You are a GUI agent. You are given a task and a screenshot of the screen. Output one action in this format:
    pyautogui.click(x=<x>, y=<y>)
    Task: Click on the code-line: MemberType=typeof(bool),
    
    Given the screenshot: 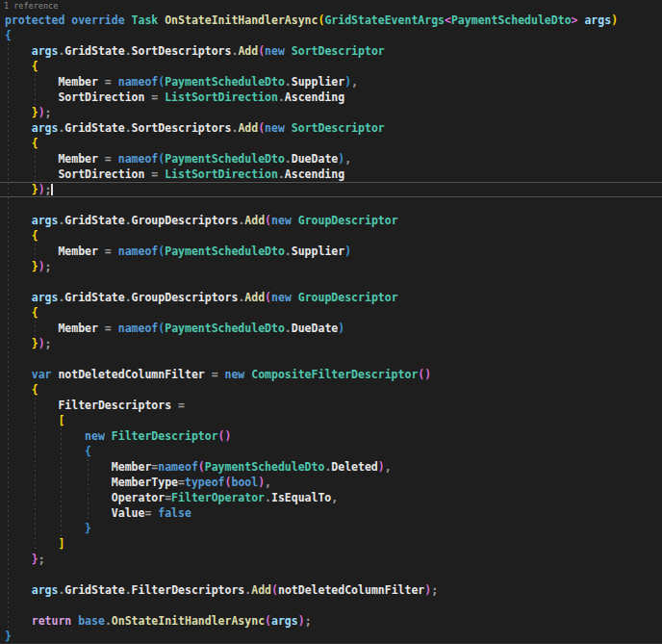 What is the action you would take?
    pyautogui.click(x=331, y=482)
    